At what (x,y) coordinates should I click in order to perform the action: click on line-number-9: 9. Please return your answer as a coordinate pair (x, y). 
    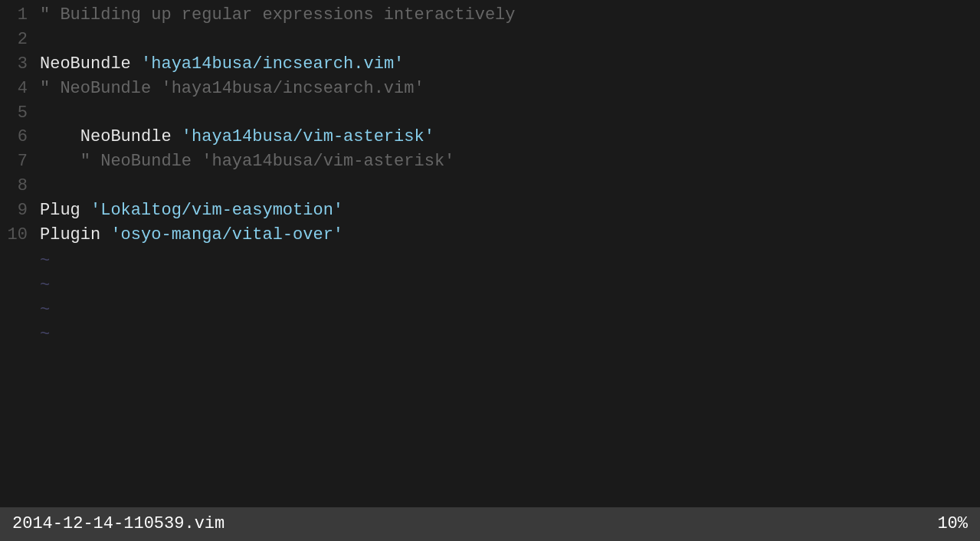
    Looking at the image, I should click on (20, 211).